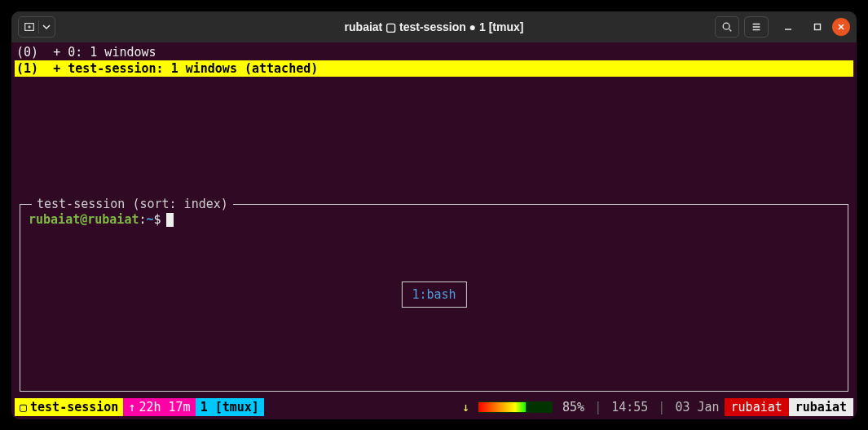 This screenshot has width=868, height=430. I want to click on minimize-icon, so click(788, 27).